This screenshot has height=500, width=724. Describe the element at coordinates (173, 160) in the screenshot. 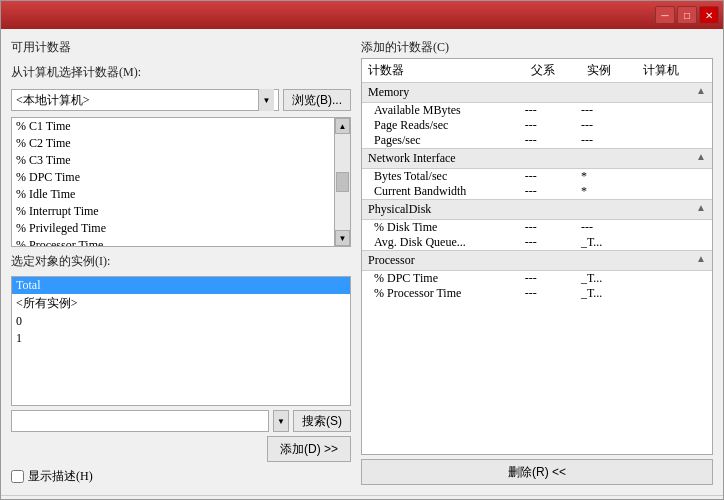

I see `counter-list-item: % C3 Time` at that location.